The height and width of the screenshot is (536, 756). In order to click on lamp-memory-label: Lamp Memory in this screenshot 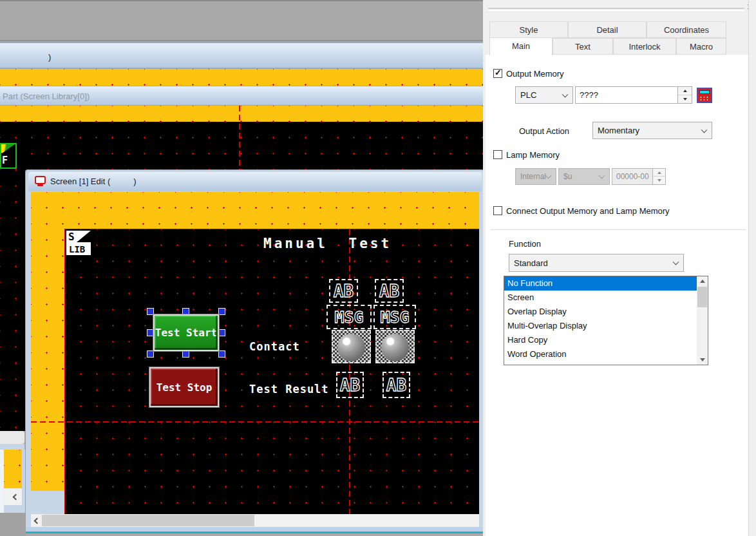, I will do `click(533, 155)`.